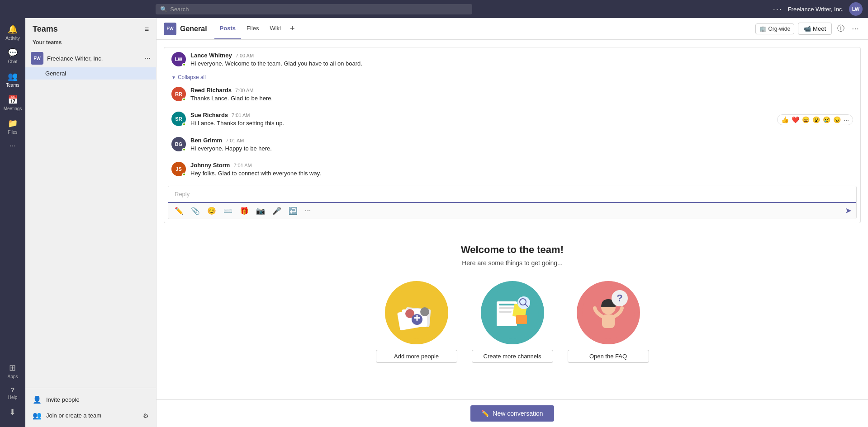  What do you see at coordinates (244, 211) in the screenshot?
I see `sticker-button: 🎁` at bounding box center [244, 211].